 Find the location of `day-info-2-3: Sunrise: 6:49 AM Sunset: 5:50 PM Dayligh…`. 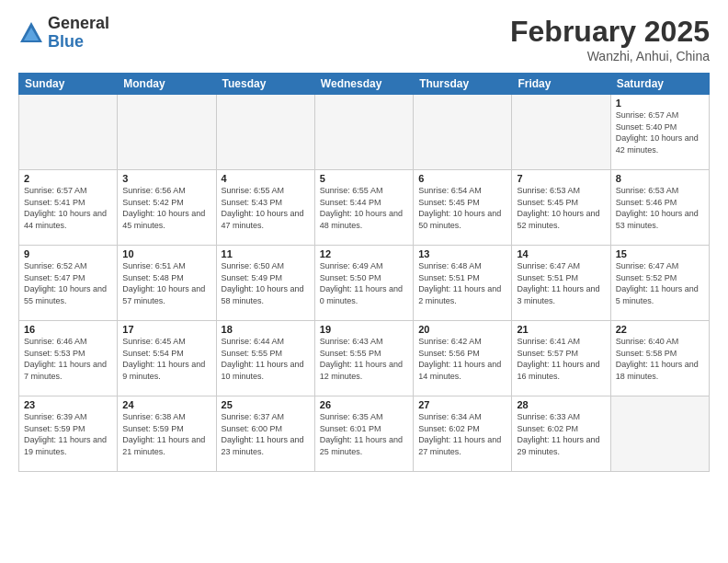

day-info-2-3: Sunrise: 6:49 AM Sunset: 5:50 PM Dayligh… is located at coordinates (364, 283).